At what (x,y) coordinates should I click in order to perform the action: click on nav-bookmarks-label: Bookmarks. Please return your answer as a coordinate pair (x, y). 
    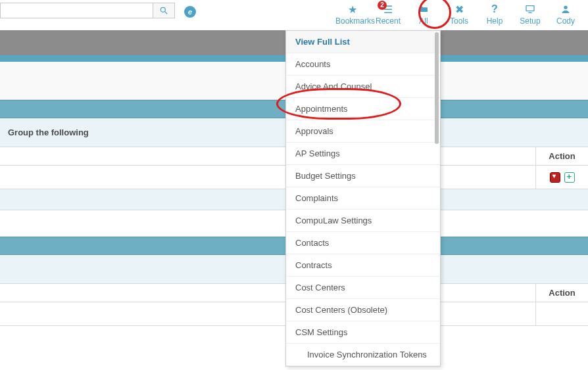
    Looking at the image, I should click on (353, 21).